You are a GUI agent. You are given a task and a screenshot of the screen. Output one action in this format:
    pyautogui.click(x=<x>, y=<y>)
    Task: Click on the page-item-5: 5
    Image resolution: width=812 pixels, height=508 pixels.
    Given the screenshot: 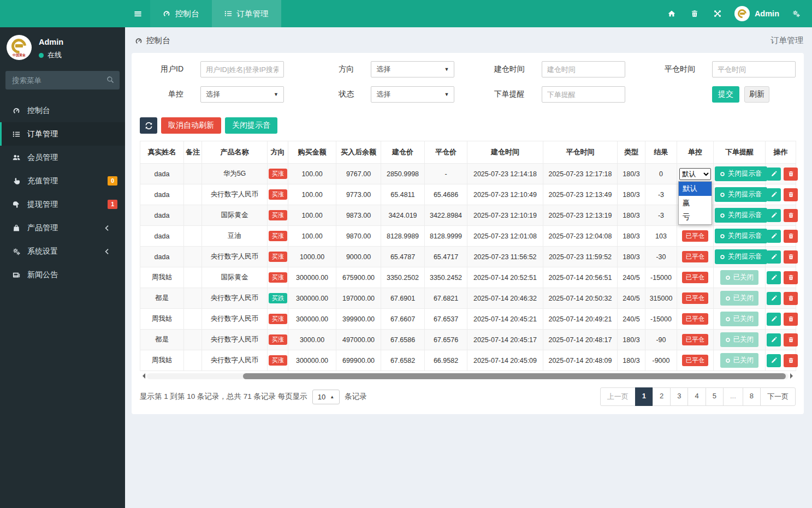 What is the action you would take?
    pyautogui.click(x=714, y=397)
    